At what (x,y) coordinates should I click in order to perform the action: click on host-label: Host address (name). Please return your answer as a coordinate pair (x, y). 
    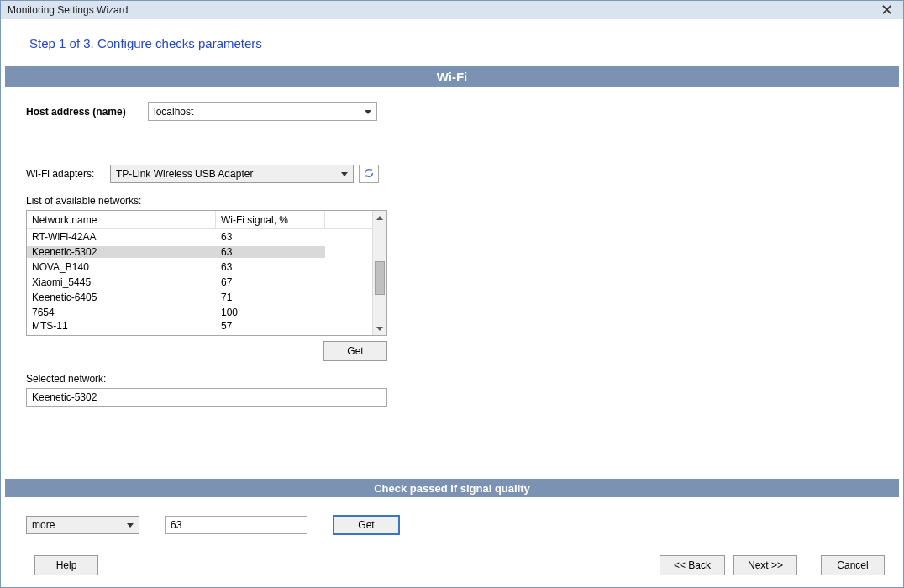
    Looking at the image, I should click on (87, 112).